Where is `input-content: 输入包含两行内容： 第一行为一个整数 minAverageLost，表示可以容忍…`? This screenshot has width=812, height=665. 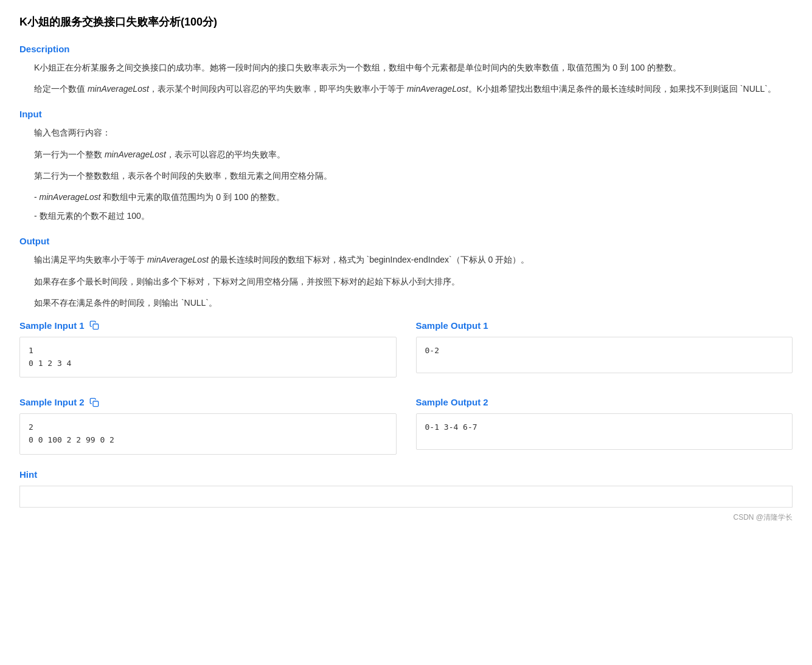
input-content: 输入包含两行内容： 第一行为一个整数 minAverageLost，表示可以容忍… is located at coordinates (406, 174).